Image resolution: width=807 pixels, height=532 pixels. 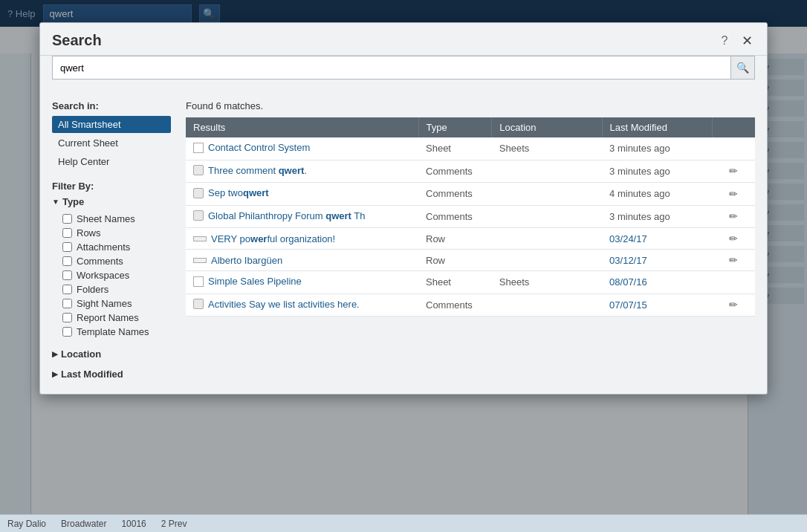 I want to click on filter-last-modified-header: ▶ Last Modified, so click(x=111, y=374).